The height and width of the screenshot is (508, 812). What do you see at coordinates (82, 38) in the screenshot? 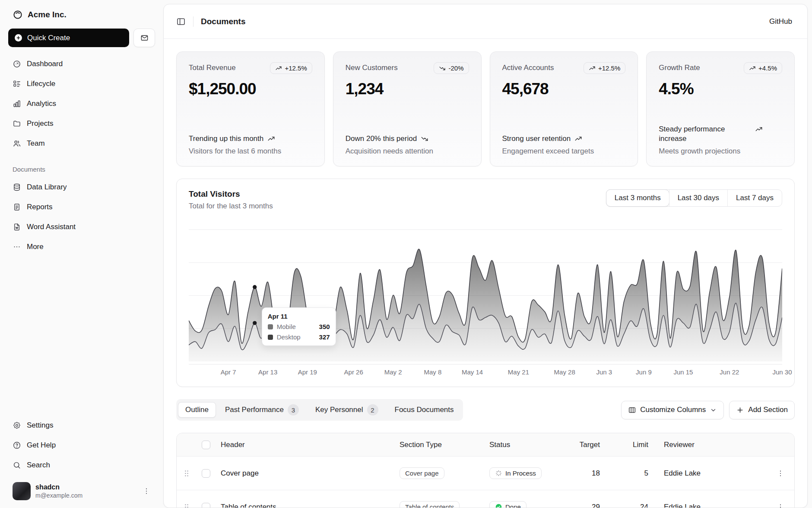
I see `quick-create-row: Quick Create` at bounding box center [82, 38].